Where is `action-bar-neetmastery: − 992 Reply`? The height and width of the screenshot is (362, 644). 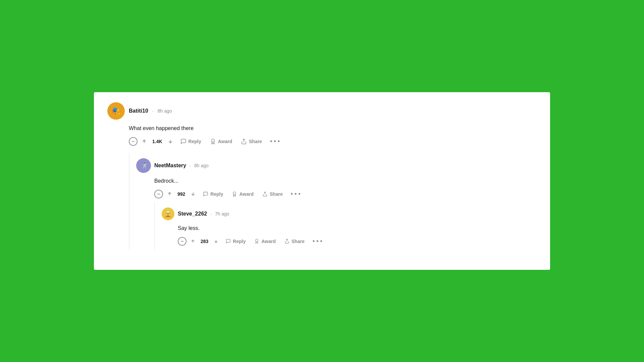
action-bar-neetmastery: − 992 Reply is located at coordinates (345, 194).